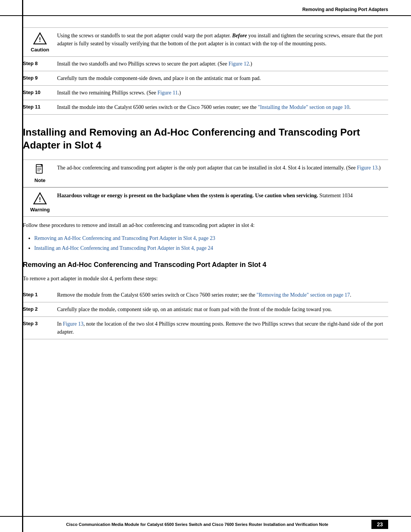 The height and width of the screenshot is (532, 411). I want to click on caution-text-italic: Before, so click(240, 36).